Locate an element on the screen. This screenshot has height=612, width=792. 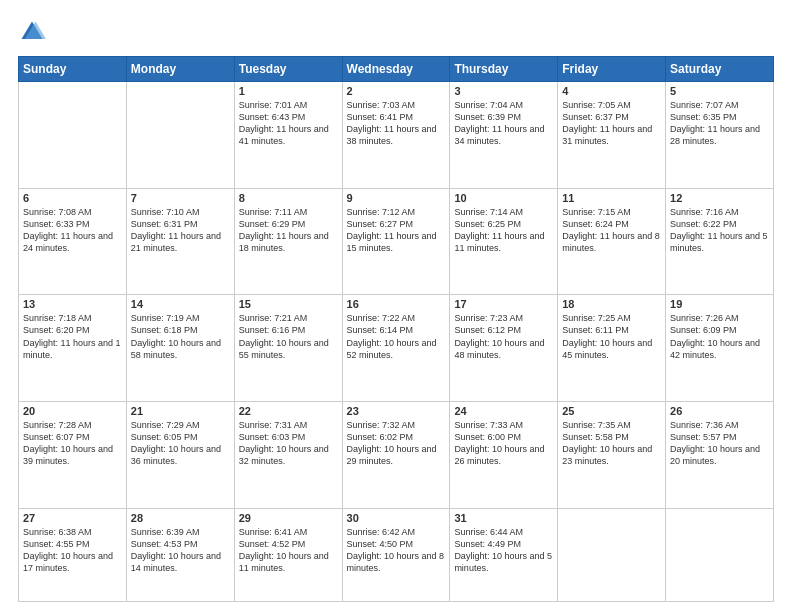
cell-date: 17 is located at coordinates (504, 304).